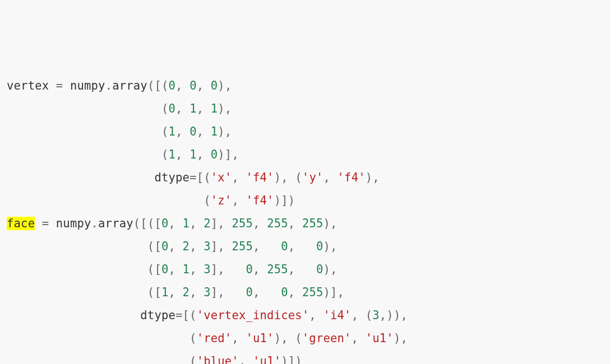 The image size is (610, 364). Describe the element at coordinates (115, 223) in the screenshot. I see `code-token: array` at that location.